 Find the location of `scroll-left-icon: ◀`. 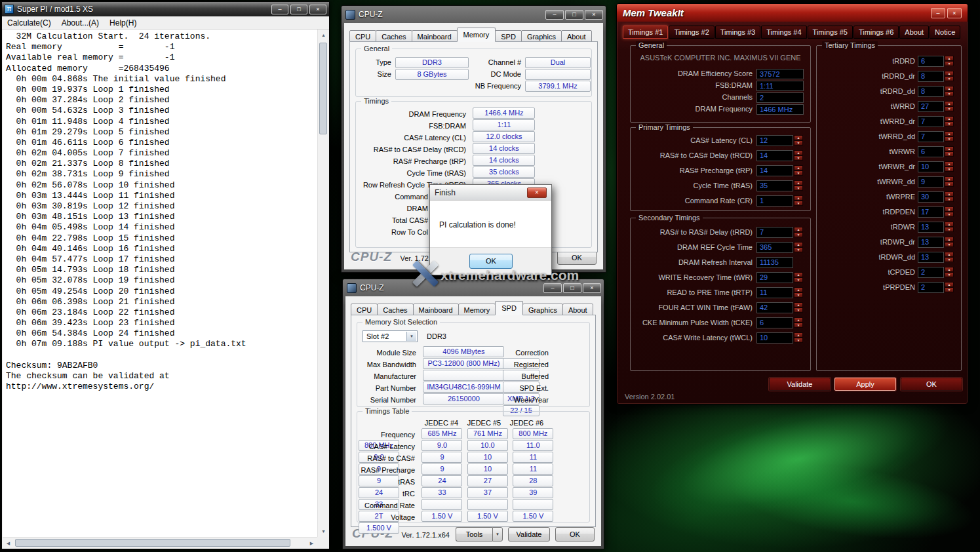

scroll-left-icon: ◀ is located at coordinates (8, 543).